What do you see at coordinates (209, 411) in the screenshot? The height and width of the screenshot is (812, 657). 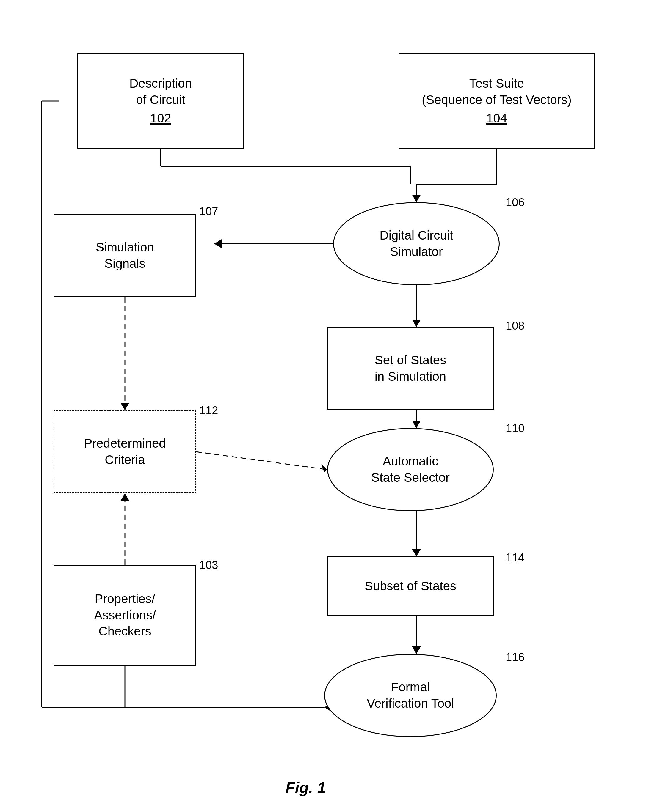 I see `label-112: 112` at bounding box center [209, 411].